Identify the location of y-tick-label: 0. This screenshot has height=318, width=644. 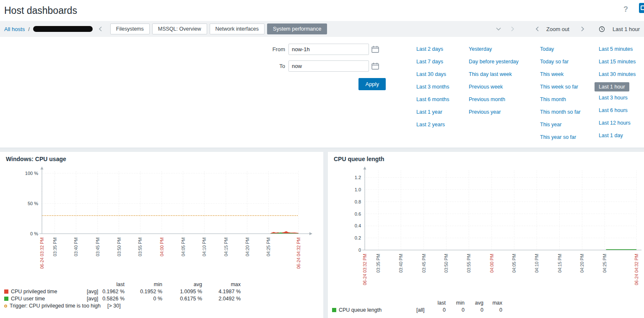
(360, 250).